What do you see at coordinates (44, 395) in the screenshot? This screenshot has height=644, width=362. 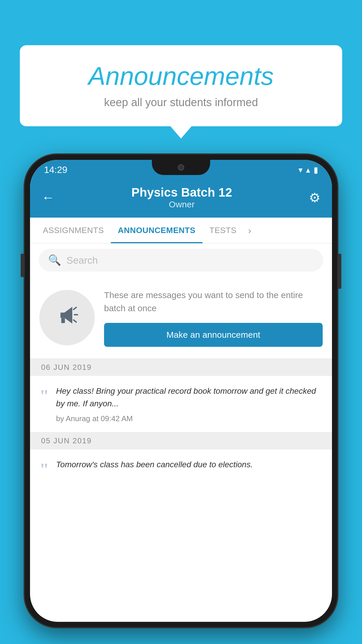 I see `quote-icon-1: "` at bounding box center [44, 395].